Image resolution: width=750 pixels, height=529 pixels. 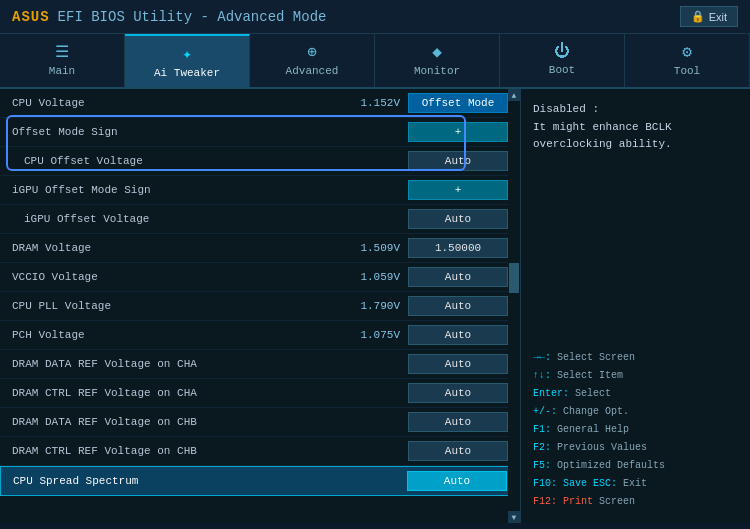 I want to click on cpu-offset-voltage-value: Auto, so click(x=458, y=161).